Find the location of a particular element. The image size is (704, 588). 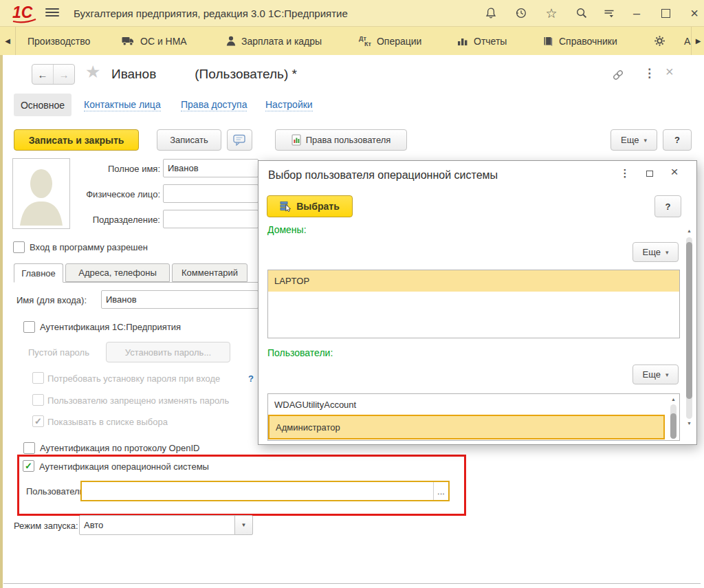

menu-scroll-left: ◀ is located at coordinates (8, 41).